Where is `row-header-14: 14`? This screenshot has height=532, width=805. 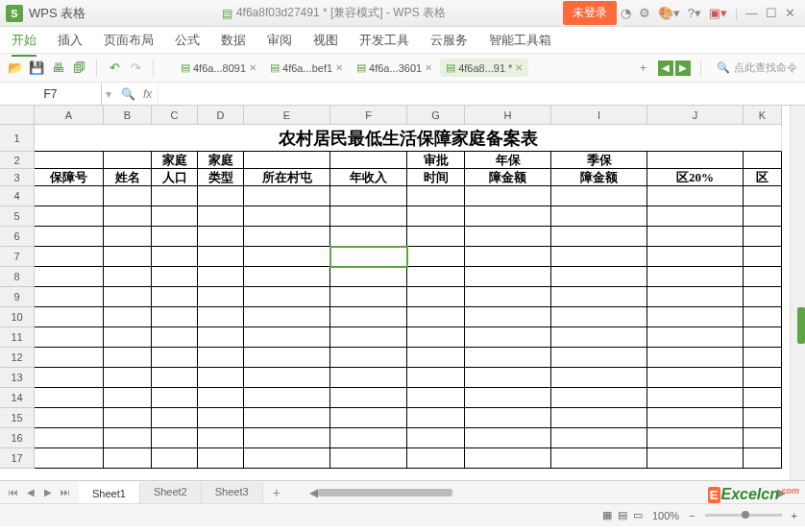
row-header-14: 14 is located at coordinates (17, 398).